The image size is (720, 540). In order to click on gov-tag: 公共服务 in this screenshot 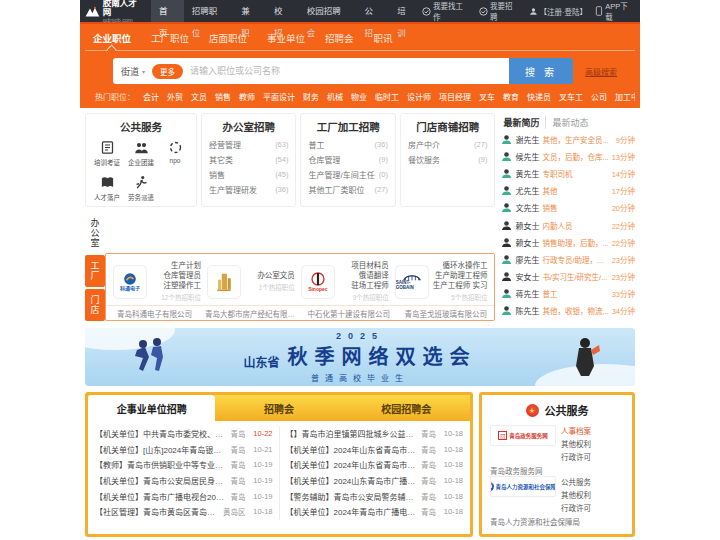, I will do `click(576, 482)`.